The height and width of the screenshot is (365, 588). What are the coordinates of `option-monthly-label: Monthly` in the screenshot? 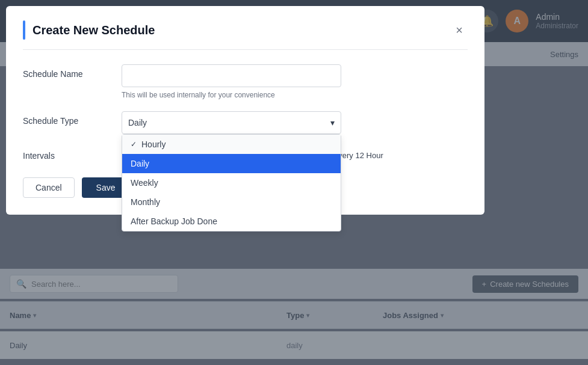 It's located at (146, 202).